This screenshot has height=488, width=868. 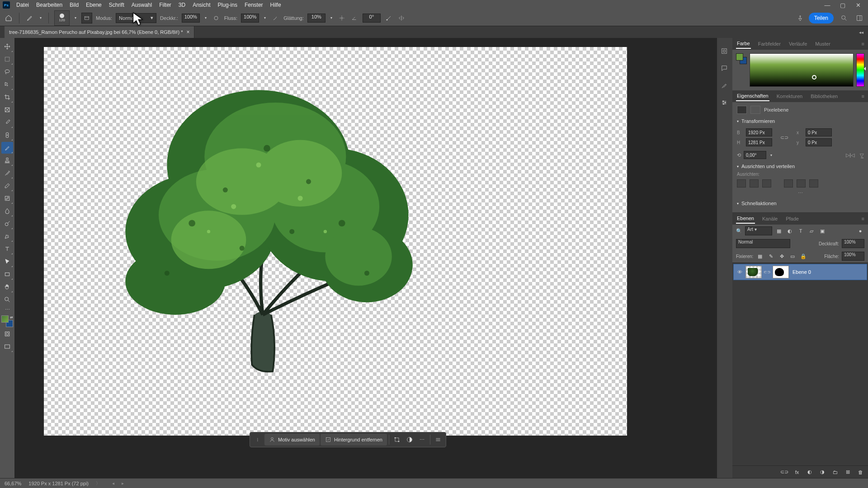 I want to click on tab-bibliotheken: Bibliotheken, so click(x=824, y=96).